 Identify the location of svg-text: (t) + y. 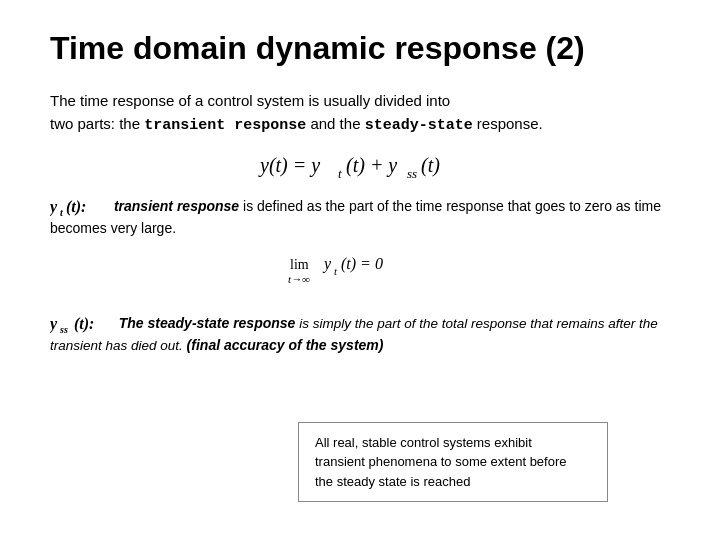
(372, 166).